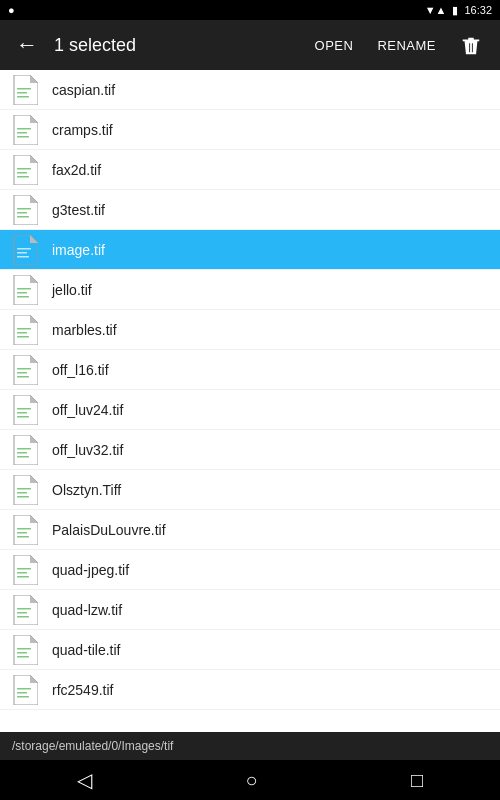  I want to click on list-item: cramps.tif, so click(250, 130).